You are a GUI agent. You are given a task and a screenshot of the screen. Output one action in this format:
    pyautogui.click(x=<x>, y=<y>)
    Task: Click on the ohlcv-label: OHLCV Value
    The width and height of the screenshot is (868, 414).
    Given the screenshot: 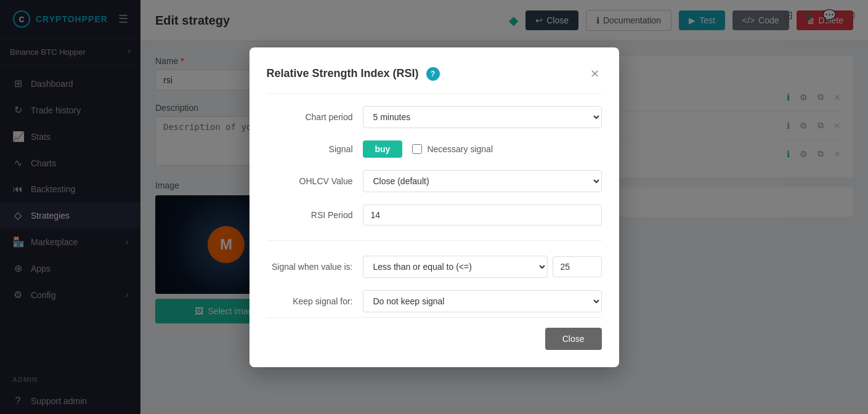 What is the action you would take?
    pyautogui.click(x=310, y=181)
    